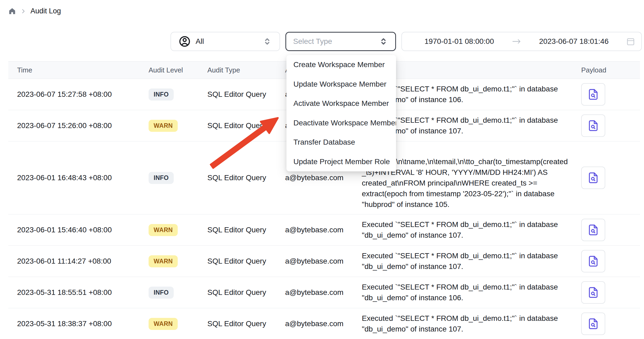  Describe the element at coordinates (185, 41) in the screenshot. I see `user-circle-icon` at that location.